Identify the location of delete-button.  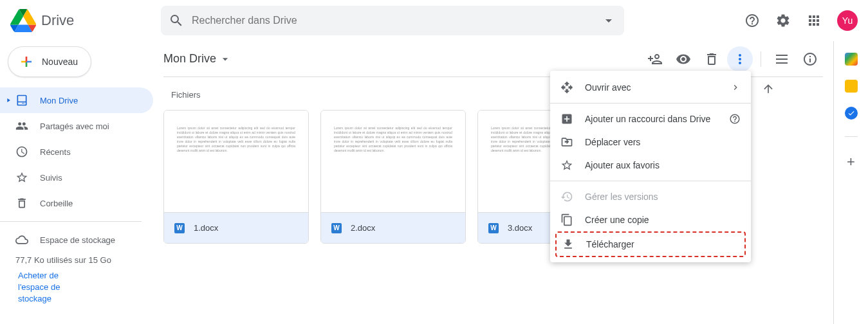
(712, 59).